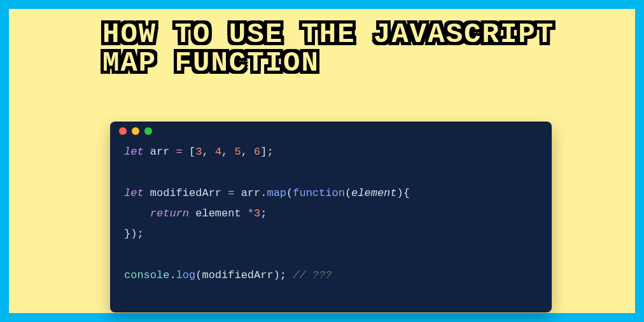 This screenshot has height=322, width=644. I want to click on code-token: console, so click(146, 275).